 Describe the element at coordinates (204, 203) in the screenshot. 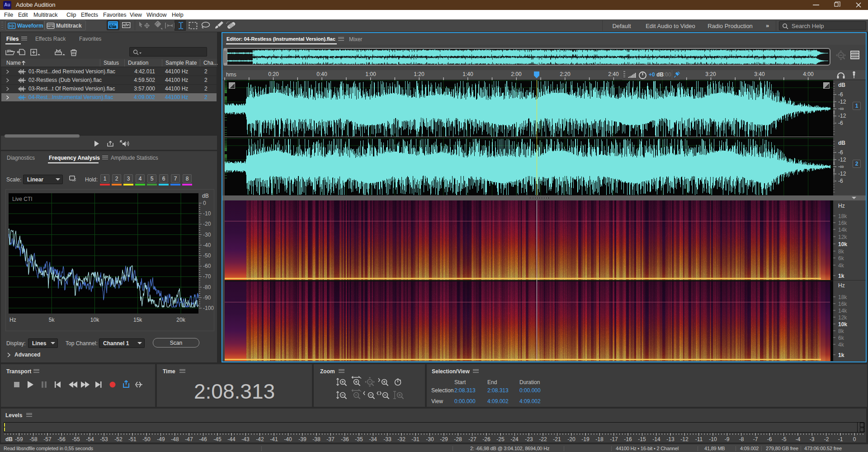

I see `svg-text: 0` at that location.